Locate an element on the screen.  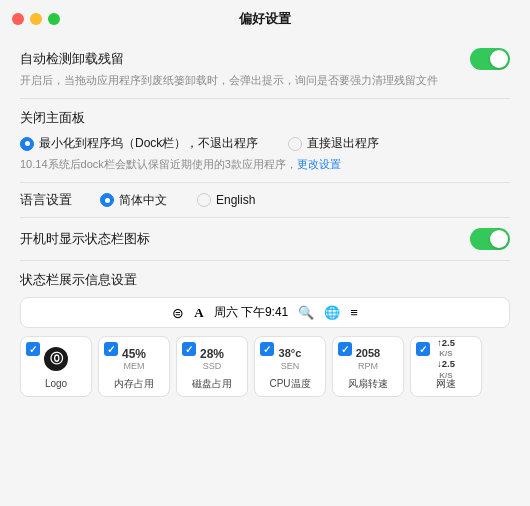
statusbar-datetime: 周六 下午9:41 is located at coordinates (252, 312).